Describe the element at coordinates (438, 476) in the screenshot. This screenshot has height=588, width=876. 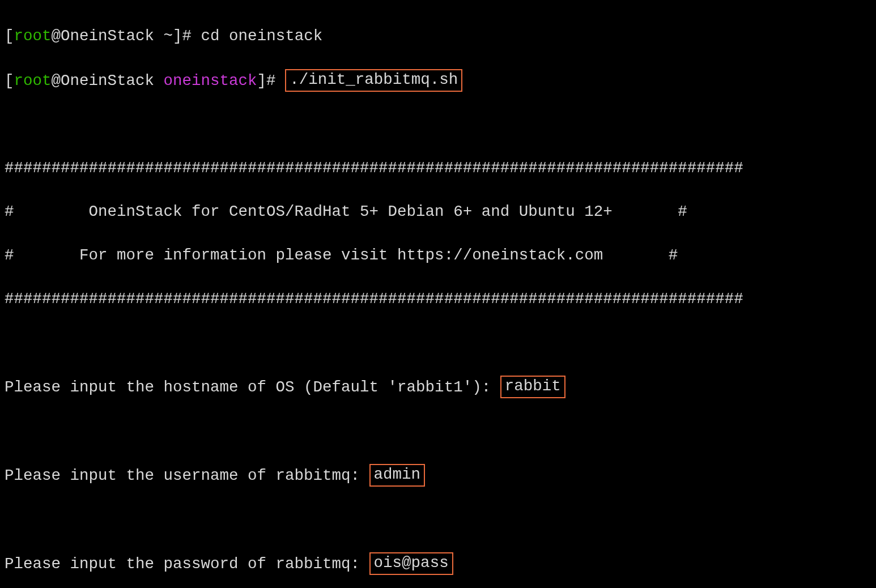
I see `line-username: Please input the username of rabbitmq: a…` at that location.